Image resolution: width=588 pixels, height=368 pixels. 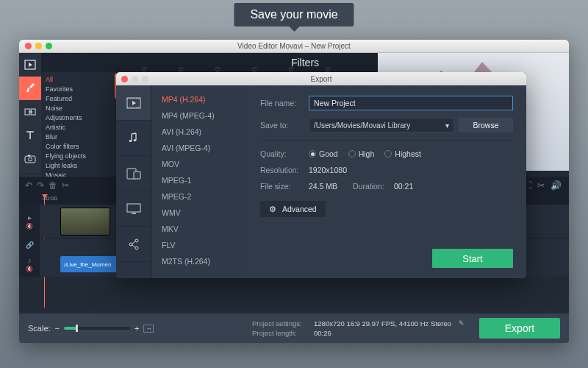 I want to click on save-to-select: /Users/Movies/Movavi Library ▾, so click(x=381, y=125).